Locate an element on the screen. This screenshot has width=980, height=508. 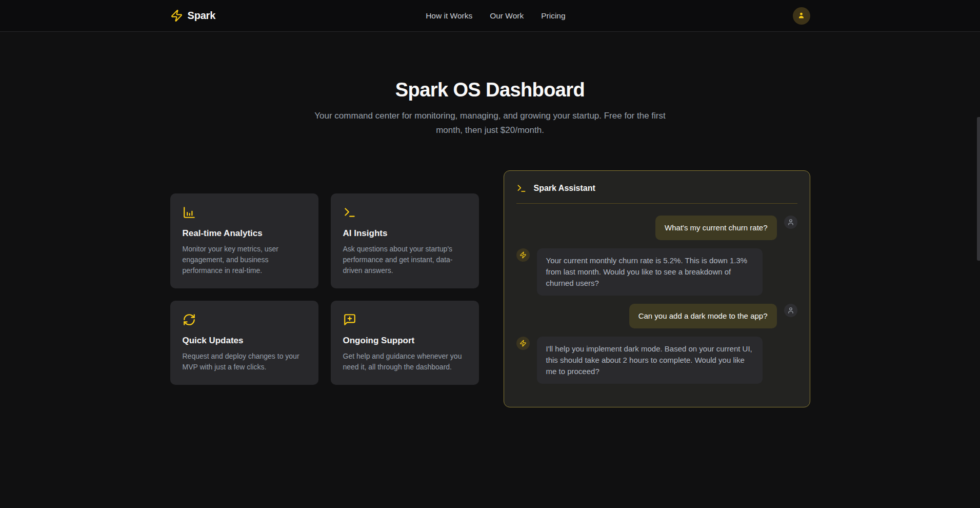
feature-title: Real-time Analytics is located at coordinates (244, 233).